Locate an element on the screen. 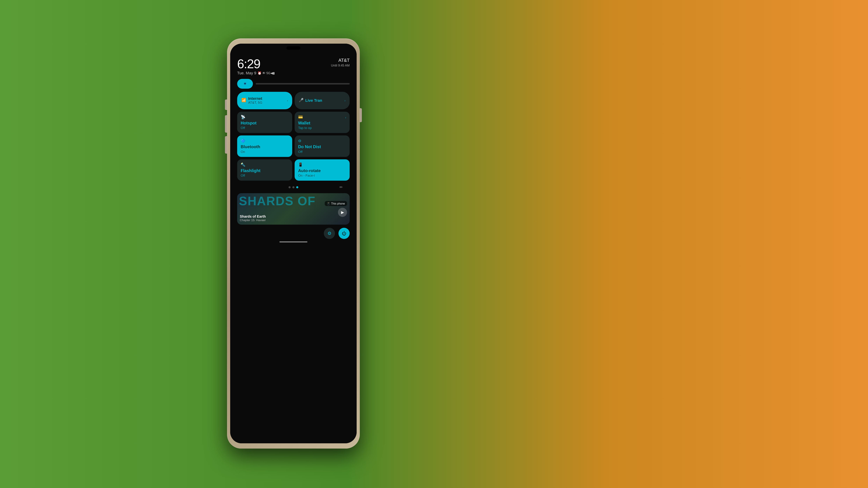 The image size is (868, 488). internet-sublabel: AT&T, 5G is located at coordinates (255, 102).